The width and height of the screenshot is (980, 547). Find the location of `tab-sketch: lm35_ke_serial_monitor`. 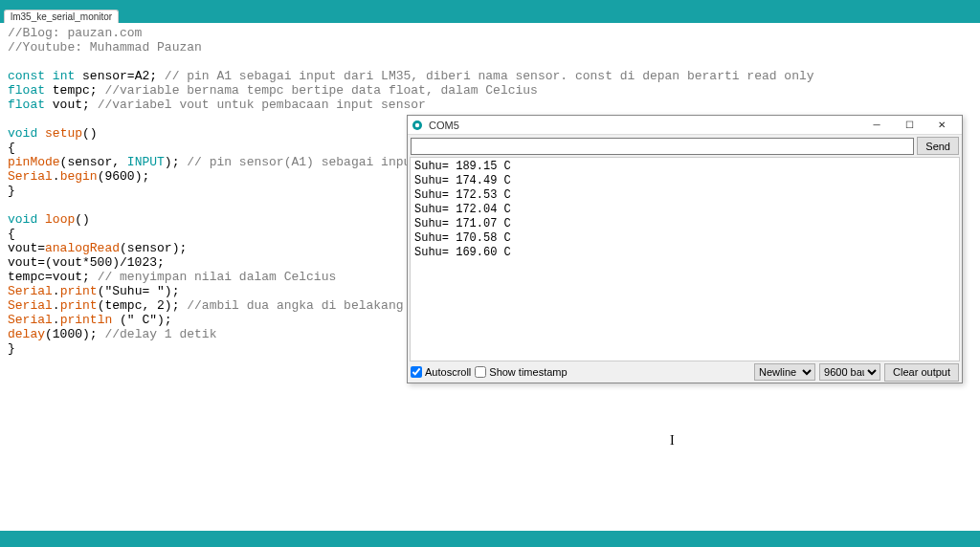

tab-sketch: lm35_ke_serial_monitor is located at coordinates (61, 16).